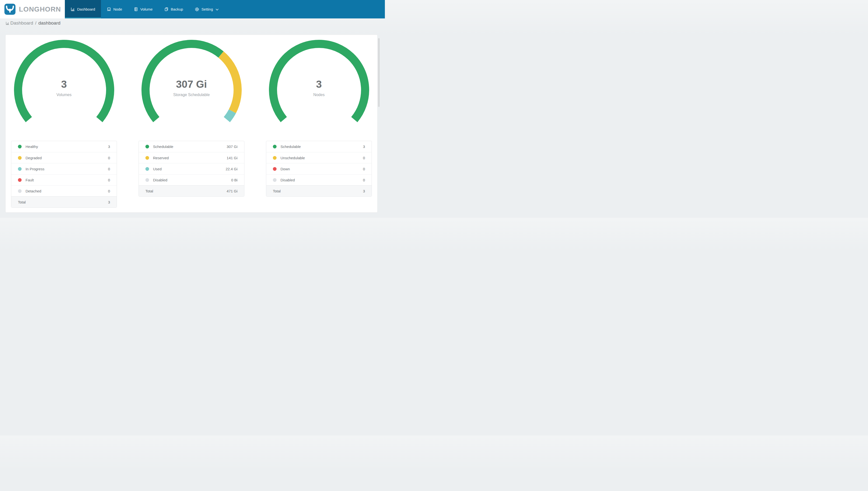 This screenshot has width=868, height=491. Describe the element at coordinates (217, 9) in the screenshot. I see `chevron-down-icon` at that location.